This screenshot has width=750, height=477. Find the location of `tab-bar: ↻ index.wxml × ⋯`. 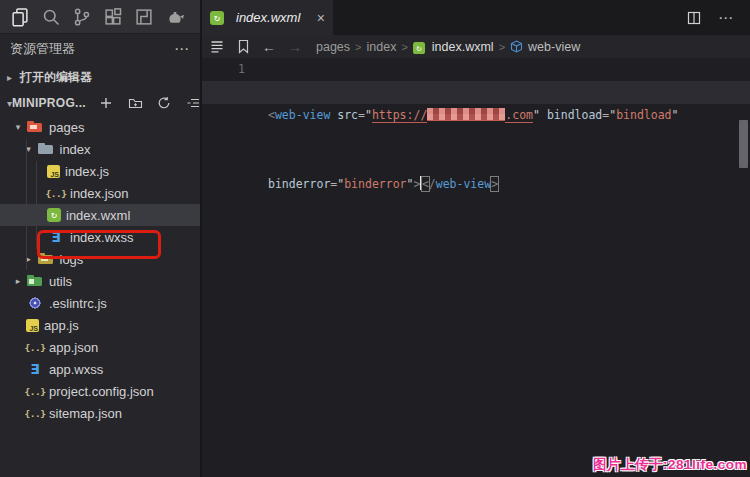

tab-bar: ↻ index.wxml × ⋯ is located at coordinates (476, 18).